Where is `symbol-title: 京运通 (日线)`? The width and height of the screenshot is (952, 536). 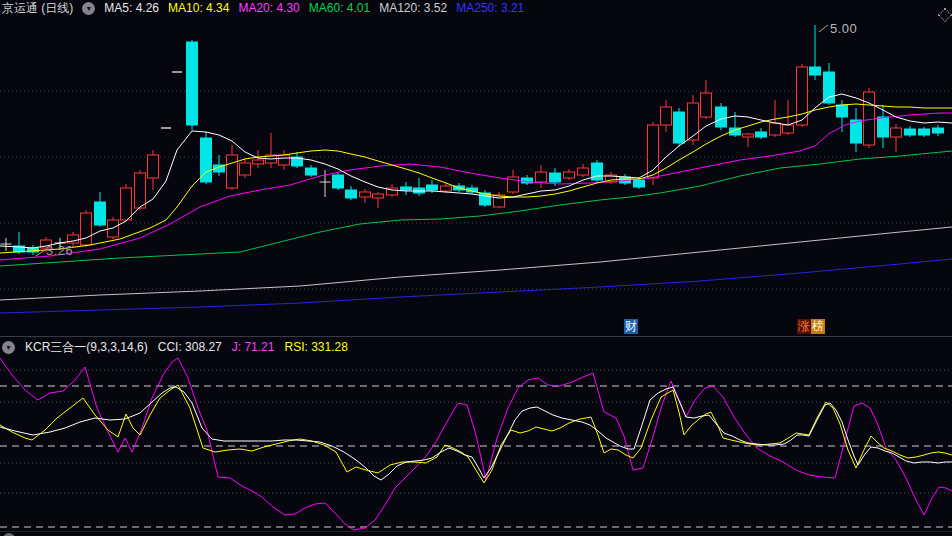 symbol-title: 京运通 (日线) is located at coordinates (38, 8).